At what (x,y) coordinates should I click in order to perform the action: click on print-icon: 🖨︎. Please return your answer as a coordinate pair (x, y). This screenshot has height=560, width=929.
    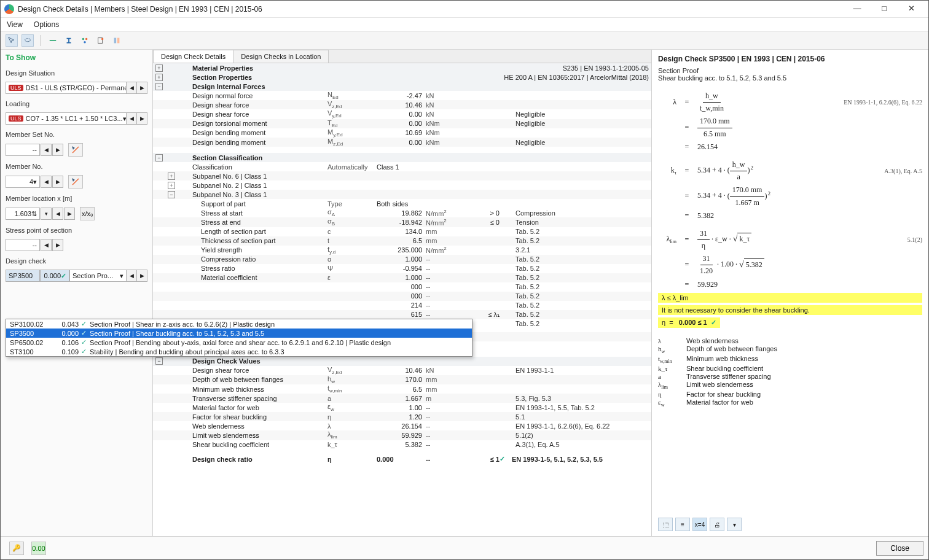
    Looking at the image, I should click on (717, 524).